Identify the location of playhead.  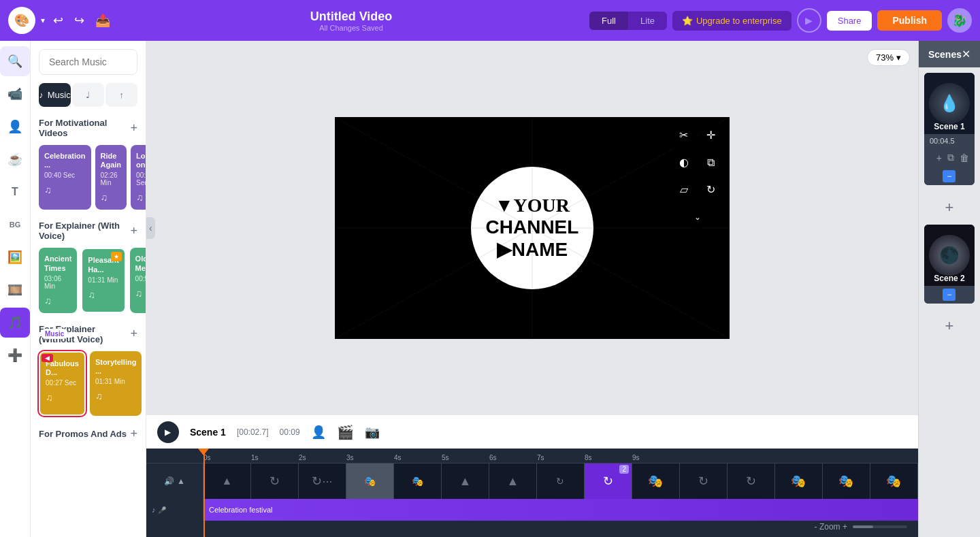
(204, 493).